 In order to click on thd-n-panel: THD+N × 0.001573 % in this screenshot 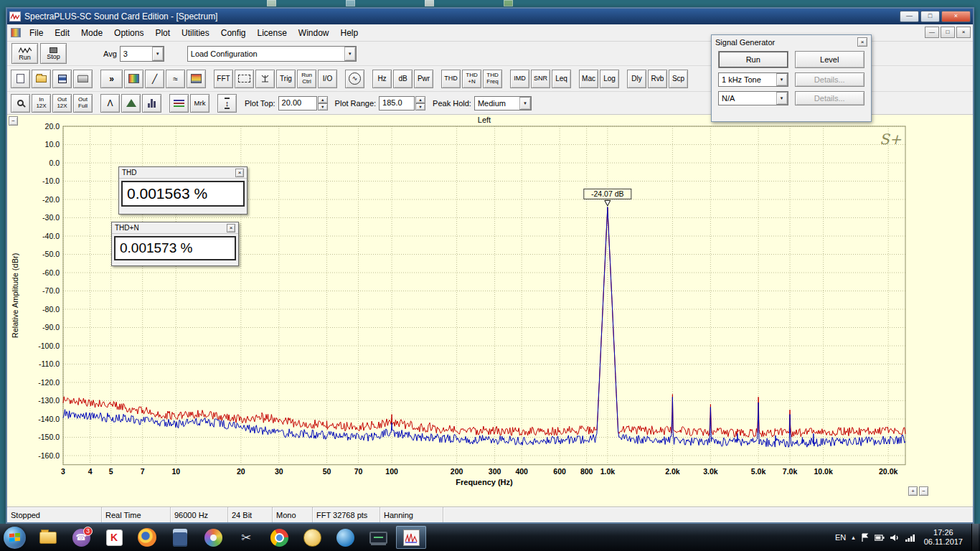, I will do `click(175, 244)`.